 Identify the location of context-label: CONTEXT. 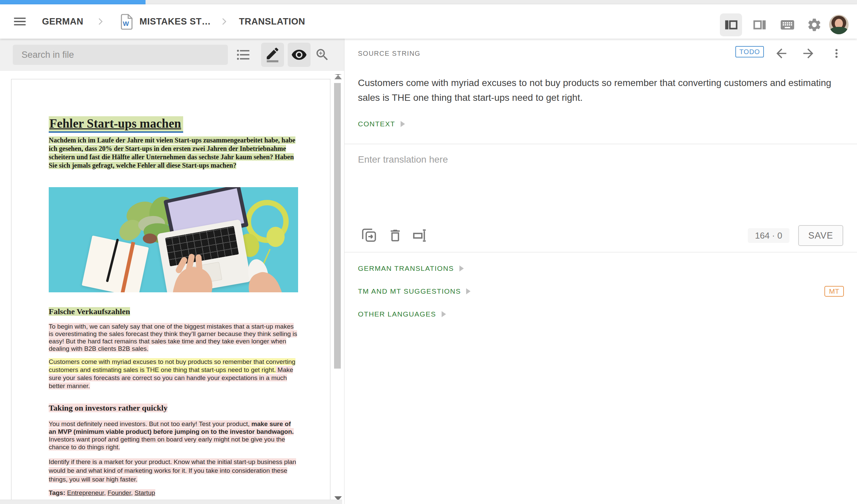
(376, 124).